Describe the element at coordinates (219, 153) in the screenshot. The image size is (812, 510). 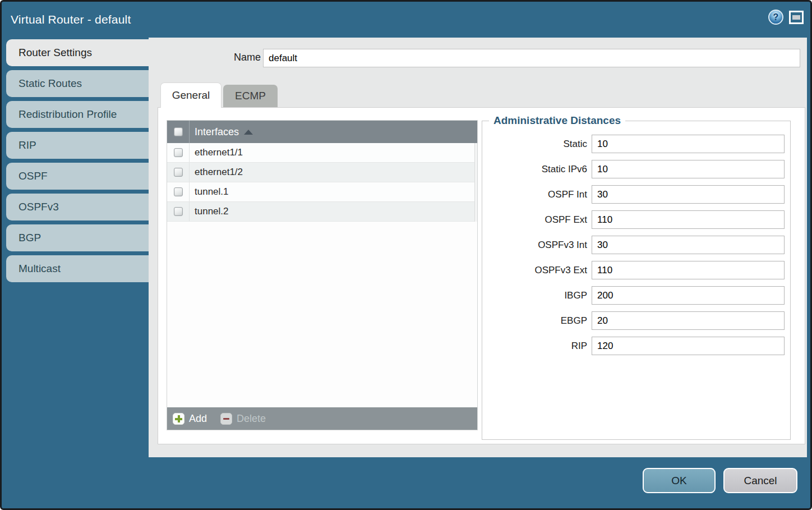
I see `interface-name: ethernet1/1` at that location.